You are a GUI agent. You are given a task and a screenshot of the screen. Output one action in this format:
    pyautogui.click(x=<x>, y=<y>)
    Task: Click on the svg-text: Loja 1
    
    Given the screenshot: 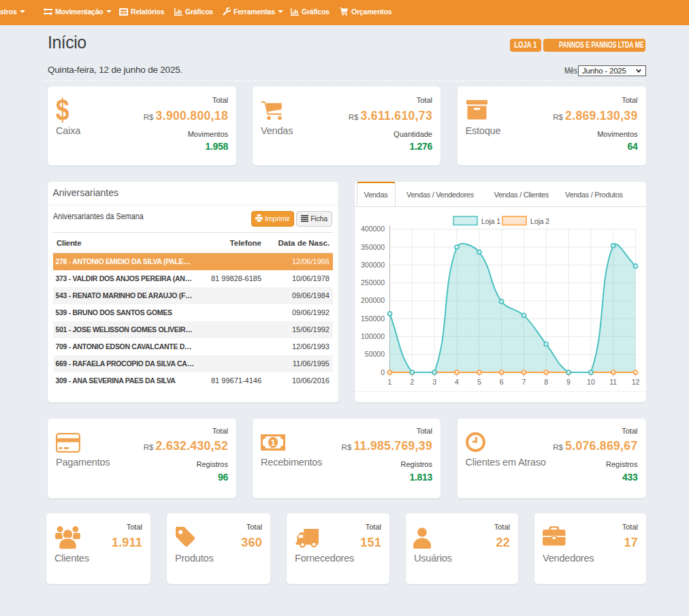 What is the action you would take?
    pyautogui.click(x=491, y=221)
    